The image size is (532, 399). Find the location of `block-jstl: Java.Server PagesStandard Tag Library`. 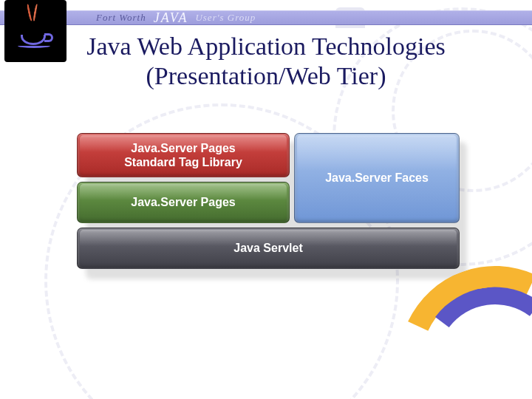

block-jstl: Java.Server PagesStandard Tag Library is located at coordinates (183, 155).